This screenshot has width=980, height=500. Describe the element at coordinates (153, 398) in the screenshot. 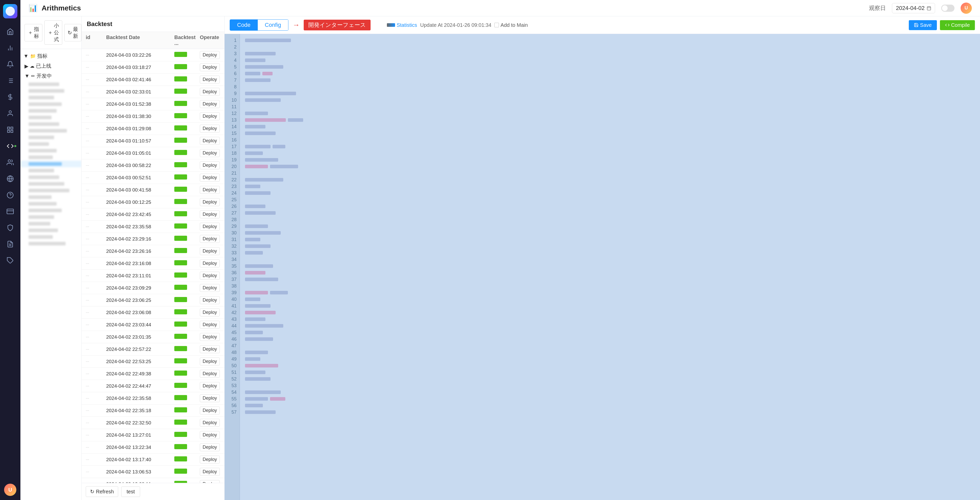

I see `table-row: ··· 2024-04-02 22:35:58 Deploy` at that location.